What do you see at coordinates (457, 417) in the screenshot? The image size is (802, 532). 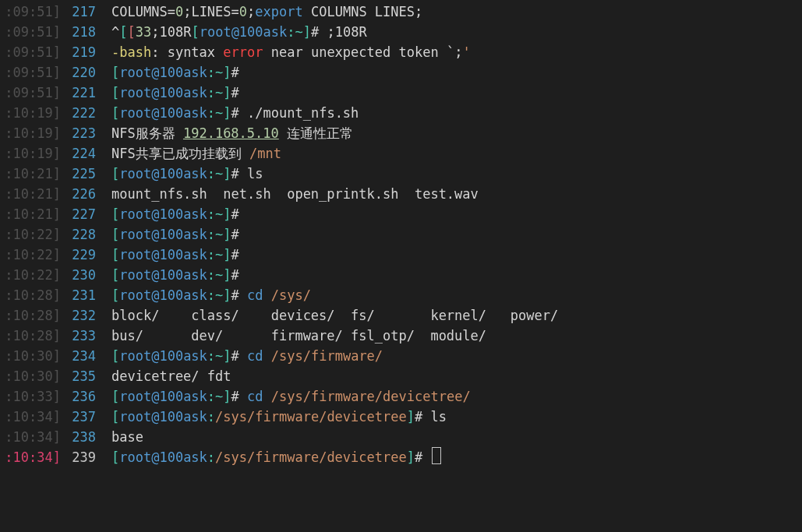 I see `terminal-line: [root@100ask:/sys/firmware/devicetree]# …` at bounding box center [457, 417].